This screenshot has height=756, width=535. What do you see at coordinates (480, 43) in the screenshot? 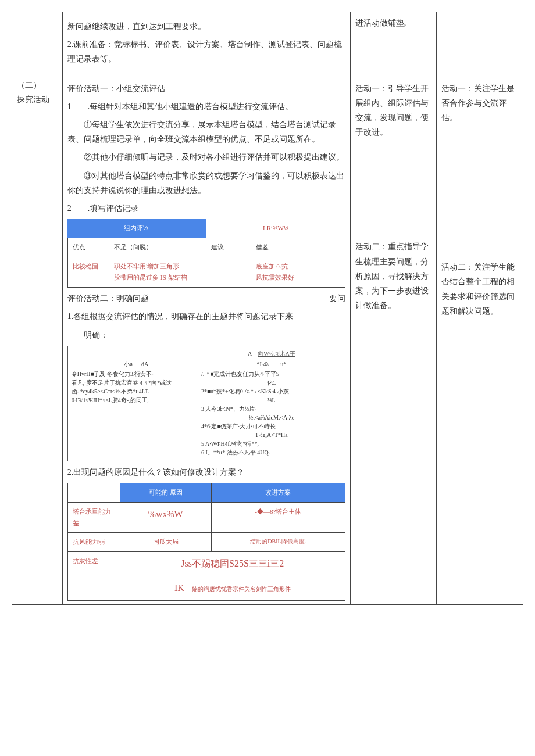
I see `observe-cell` at bounding box center [480, 43].